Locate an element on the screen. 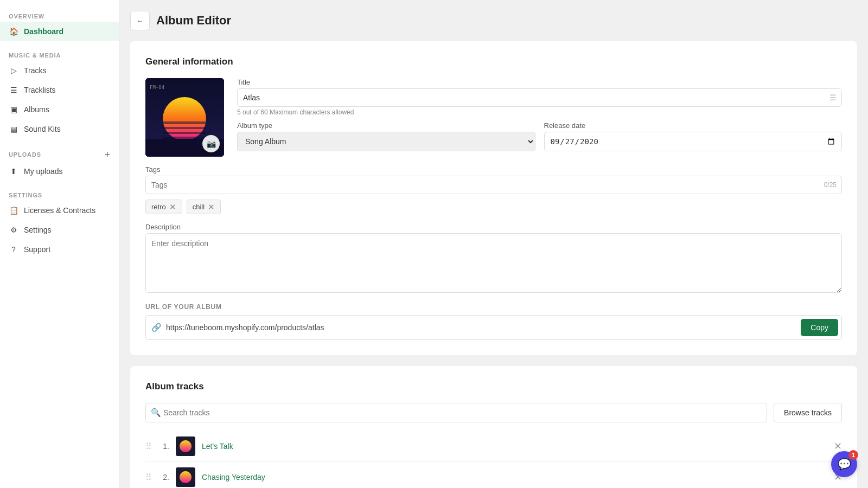 The width and height of the screenshot is (868, 488). change-photo-button: 📷 is located at coordinates (211, 144).